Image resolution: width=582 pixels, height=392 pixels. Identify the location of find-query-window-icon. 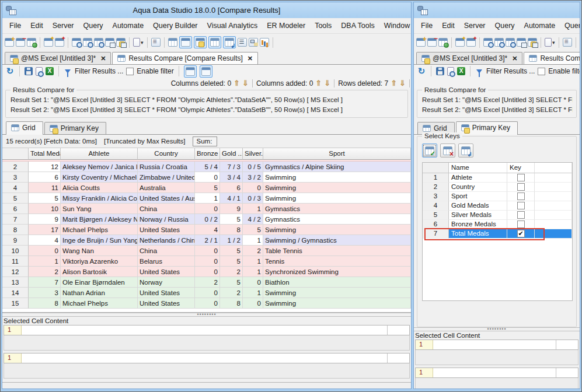
(488, 42).